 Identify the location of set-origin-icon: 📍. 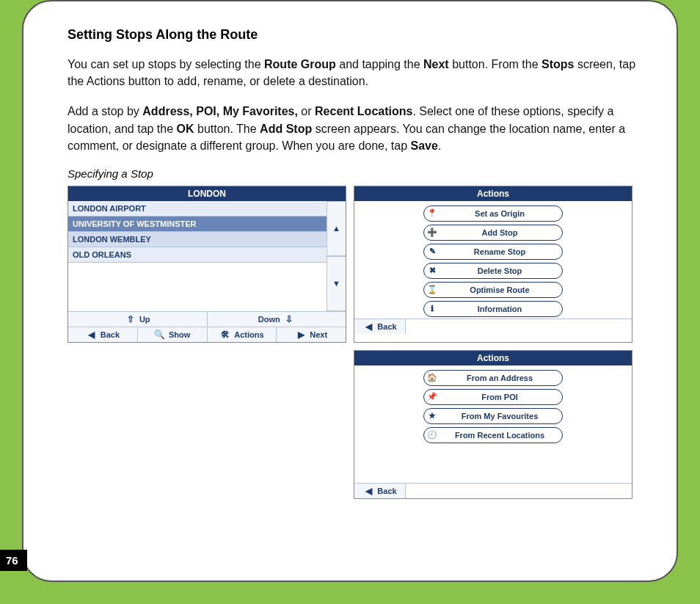
(432, 214).